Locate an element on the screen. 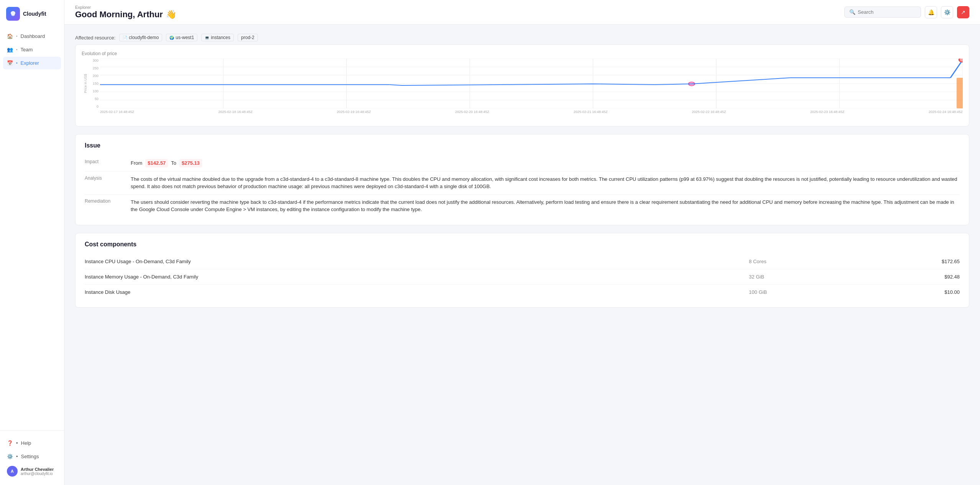 This screenshot has height=485, width=980. avatar: A is located at coordinates (12, 471).